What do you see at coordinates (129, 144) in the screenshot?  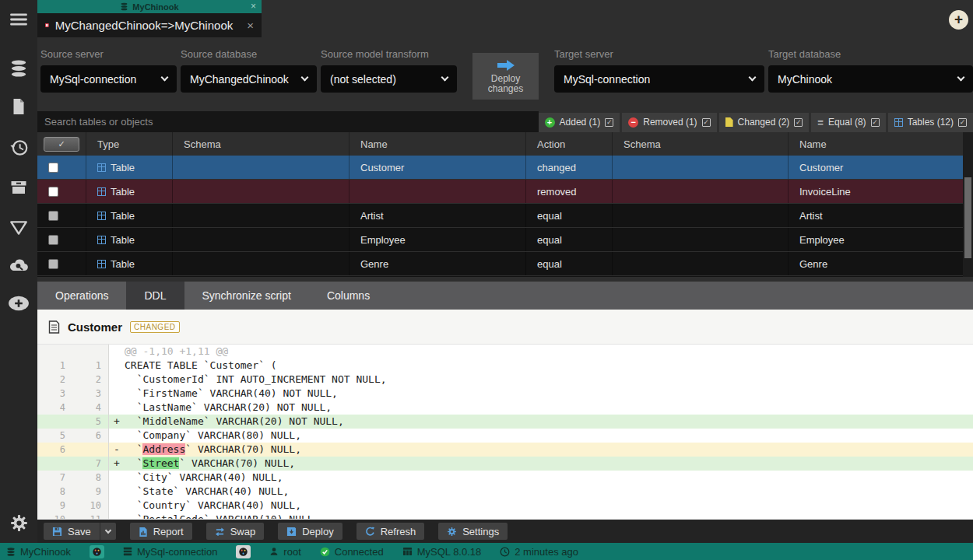 I see `header-type: Type` at bounding box center [129, 144].